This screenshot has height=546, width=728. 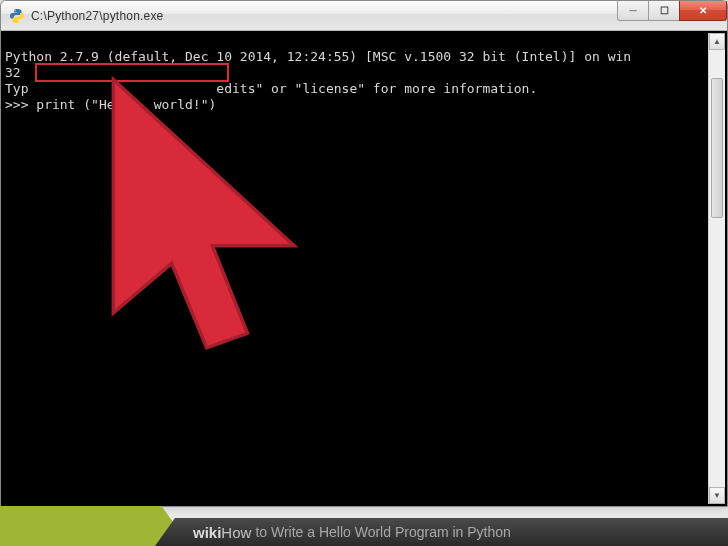 I want to click on wikihow-banner: wikiHow to Write a Hello World Program i…, so click(x=364, y=526).